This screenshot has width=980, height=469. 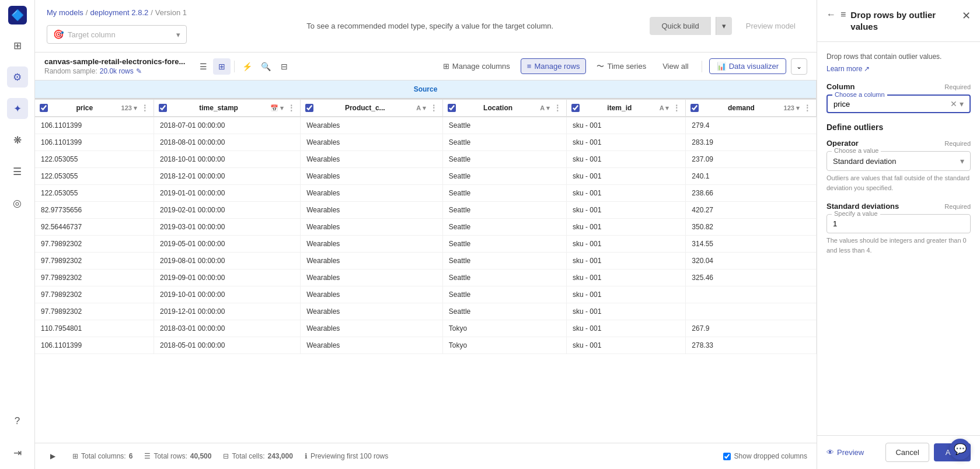 I want to click on top-header: My models / deployment 2.8.2 / Version 1…, so click(x=426, y=26).